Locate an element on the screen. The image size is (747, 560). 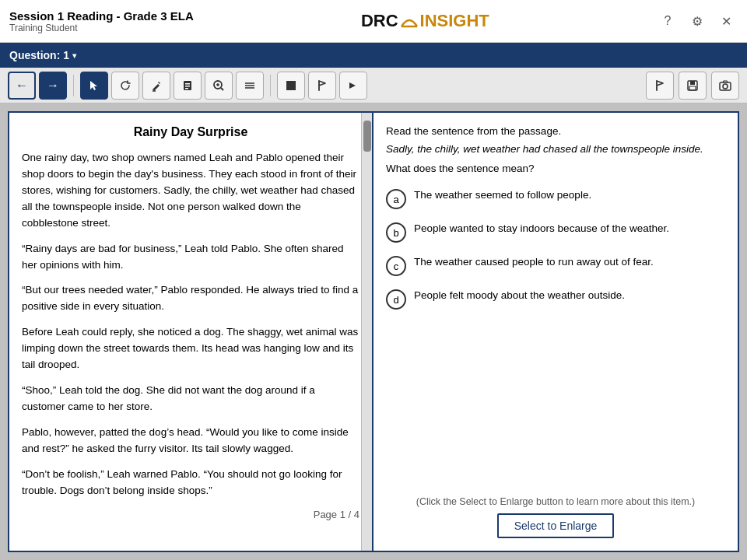
option-text-d: People felt moody about the weather outs… is located at coordinates (520, 296).